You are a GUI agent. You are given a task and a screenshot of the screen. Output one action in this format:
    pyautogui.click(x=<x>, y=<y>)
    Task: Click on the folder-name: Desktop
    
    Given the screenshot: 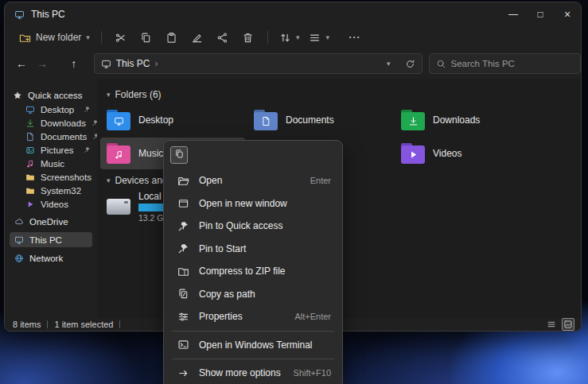 What is the action you would take?
    pyautogui.click(x=156, y=120)
    